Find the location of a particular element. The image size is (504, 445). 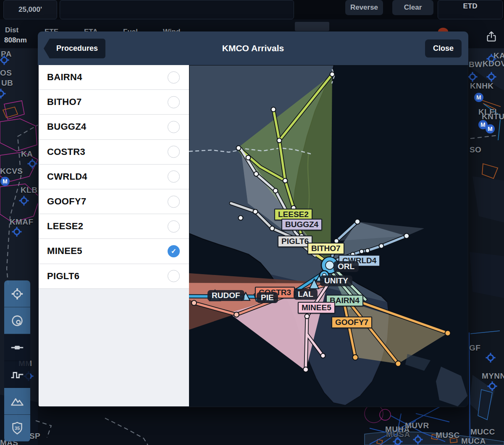

terrain-button is located at coordinates (17, 401).